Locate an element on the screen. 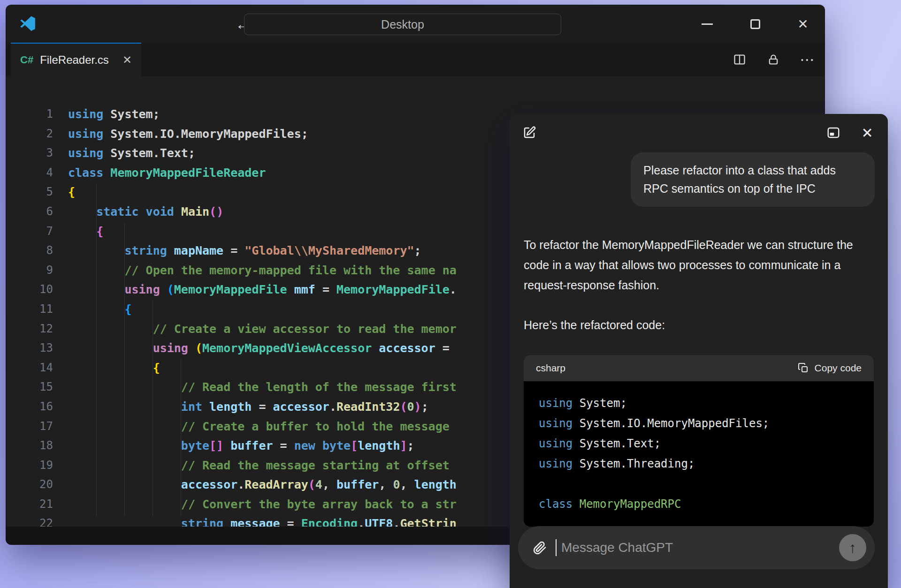  minimize-icon is located at coordinates (707, 24).